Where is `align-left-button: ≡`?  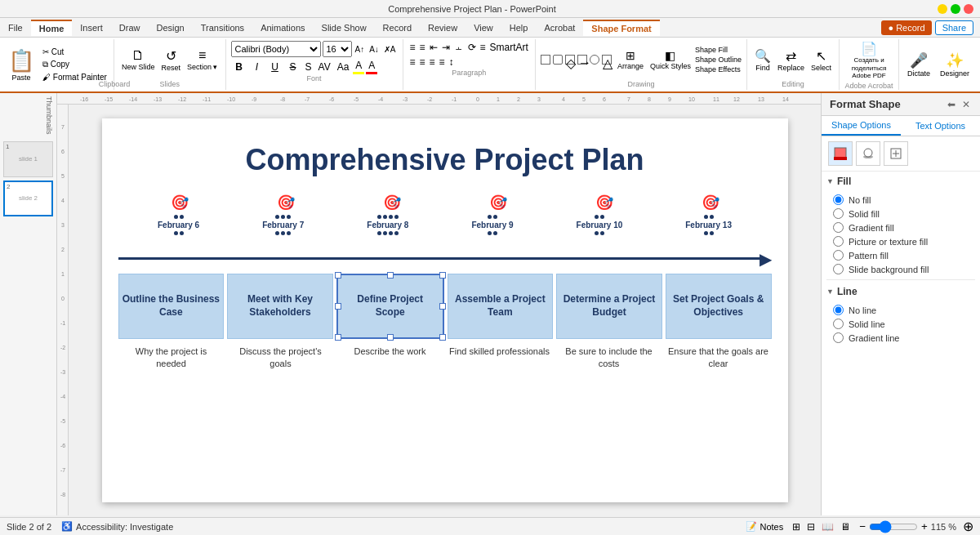 align-left-button: ≡ is located at coordinates (413, 62).